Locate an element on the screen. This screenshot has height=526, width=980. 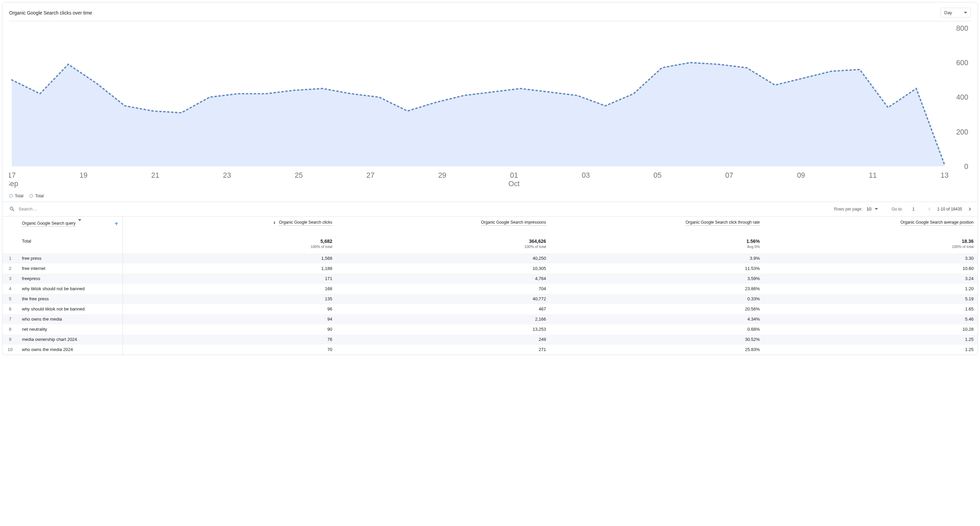
header-ctr-label: Organic Google Search click through rate is located at coordinates (723, 223).